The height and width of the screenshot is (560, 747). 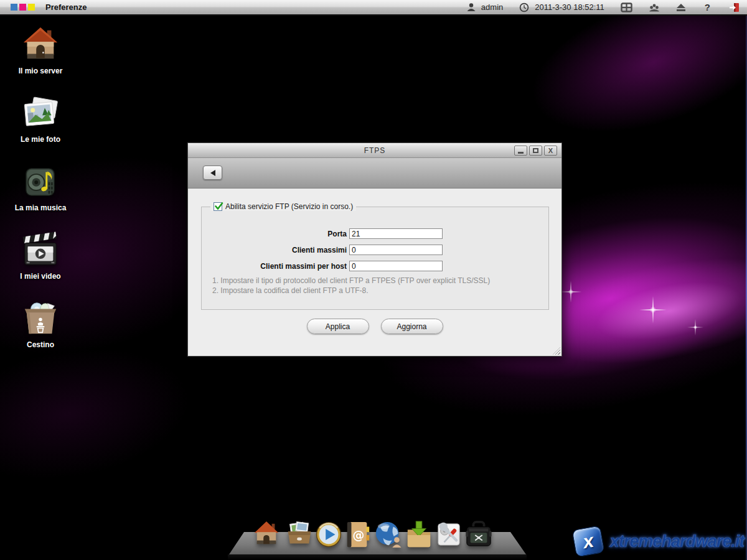 I want to click on apply-button: Applica, so click(x=338, y=326).